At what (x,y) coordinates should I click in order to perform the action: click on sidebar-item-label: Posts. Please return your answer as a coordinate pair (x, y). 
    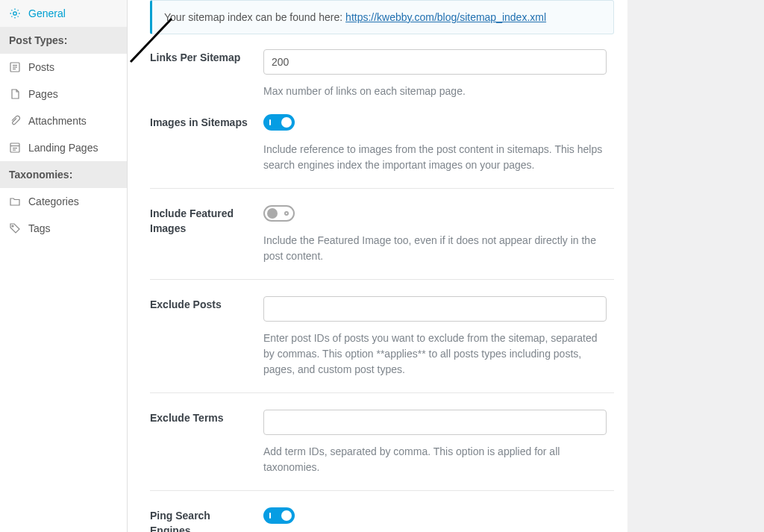
    Looking at the image, I should click on (42, 67).